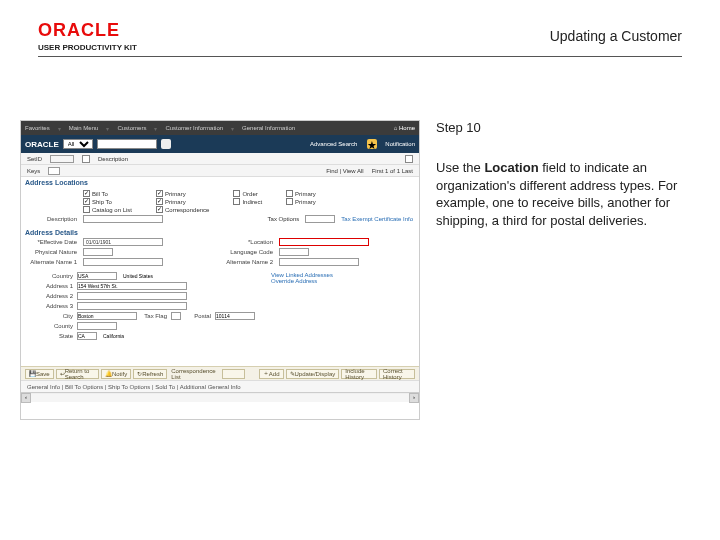  What do you see at coordinates (313, 374) in the screenshot?
I see `update-button: ✎ Update/Display` at bounding box center [313, 374].